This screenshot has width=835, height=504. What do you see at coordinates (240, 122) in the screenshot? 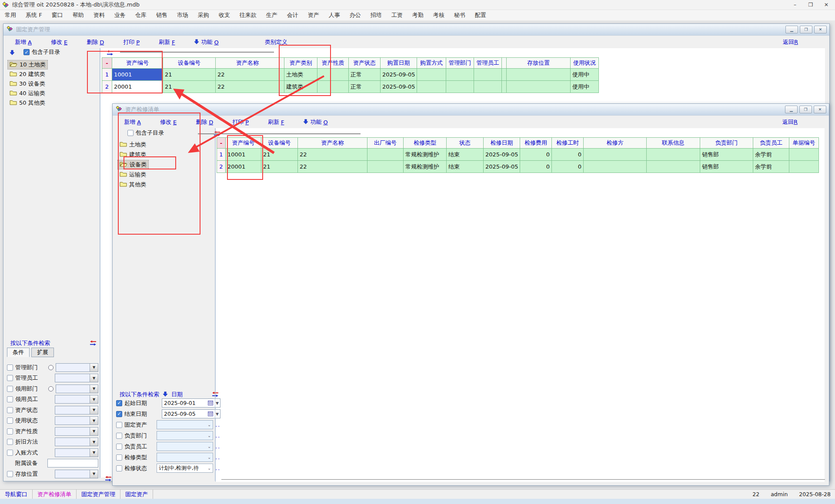
I see `window2-toolbar-P: 打印P` at bounding box center [240, 122].